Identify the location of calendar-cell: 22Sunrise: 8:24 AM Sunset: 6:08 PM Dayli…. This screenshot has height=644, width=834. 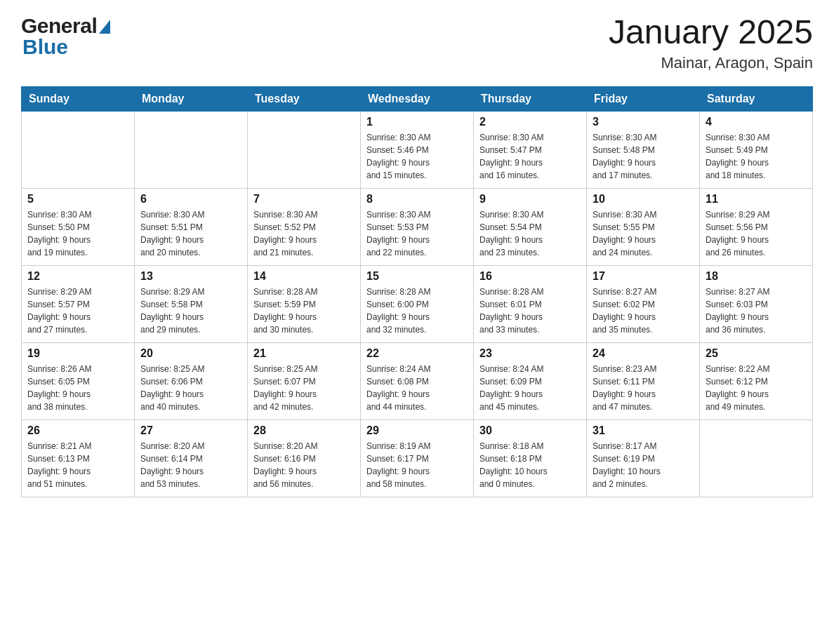
(417, 381).